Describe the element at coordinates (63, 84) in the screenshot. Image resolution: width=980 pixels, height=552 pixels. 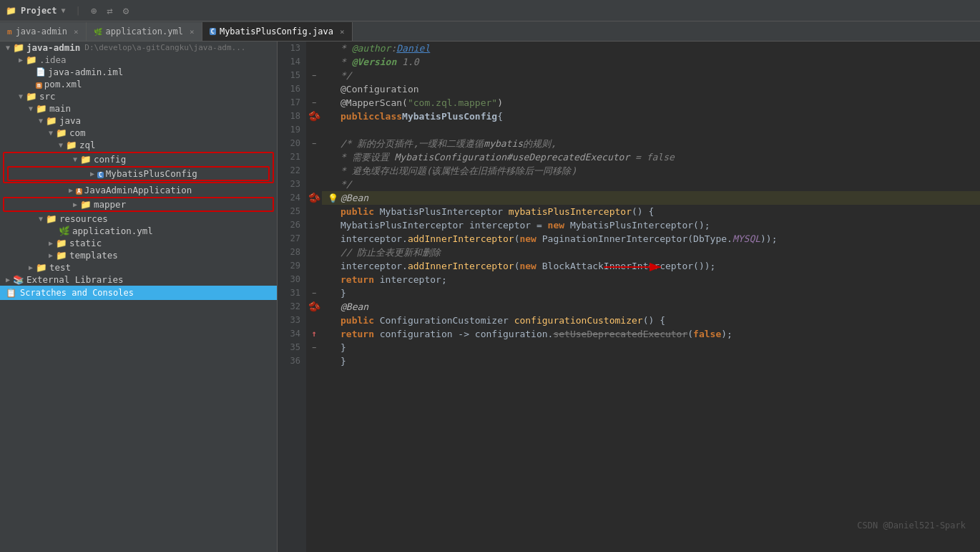
I see `sidebar-label-pom: pom.xml` at that location.